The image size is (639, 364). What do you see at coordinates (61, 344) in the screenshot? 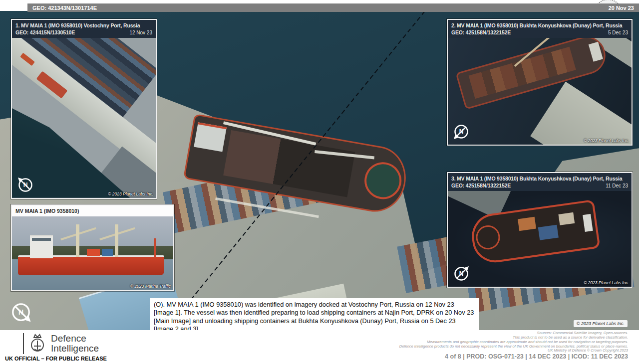
I see `defence-intelligence-brand: Defence Intelligence` at bounding box center [61, 344].